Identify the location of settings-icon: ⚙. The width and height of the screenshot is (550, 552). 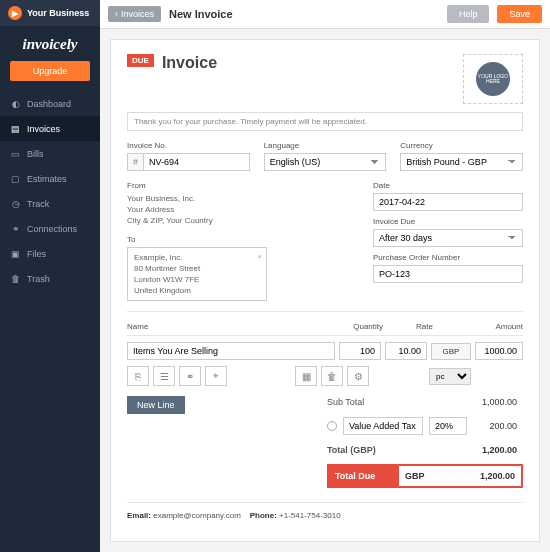
(358, 376).